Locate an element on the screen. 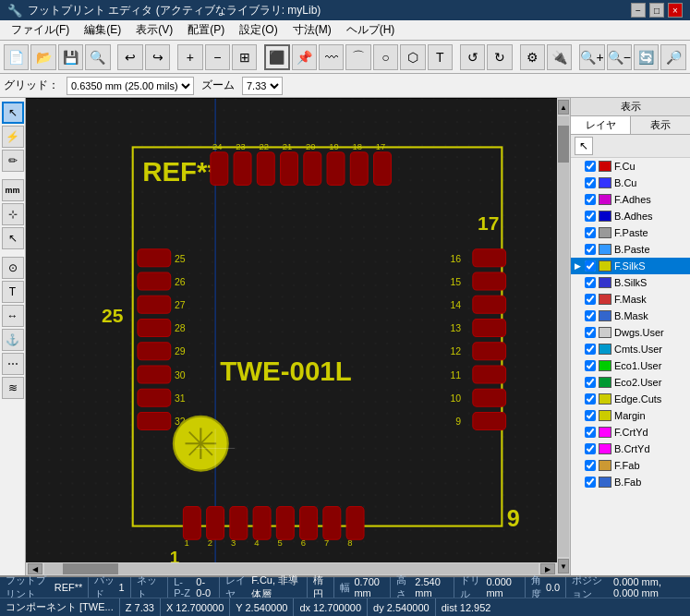 This screenshot has width=690, height=616. layer-item: B.SilkS is located at coordinates (630, 283).